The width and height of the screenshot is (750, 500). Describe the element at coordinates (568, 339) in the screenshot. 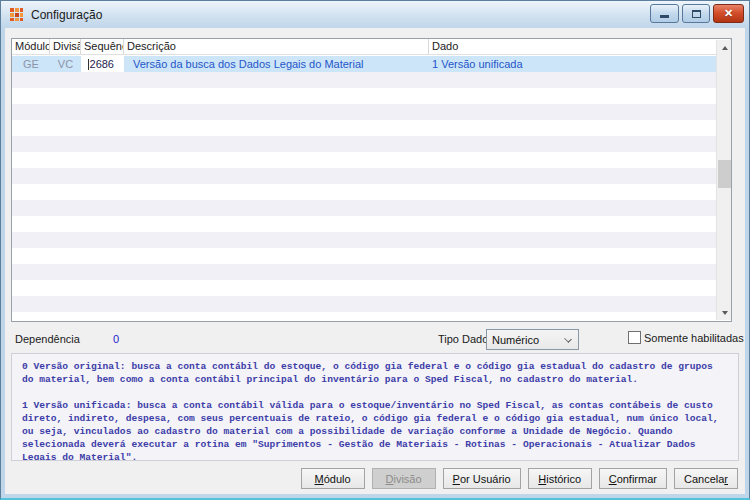

I see `chevron-down-icon` at that location.